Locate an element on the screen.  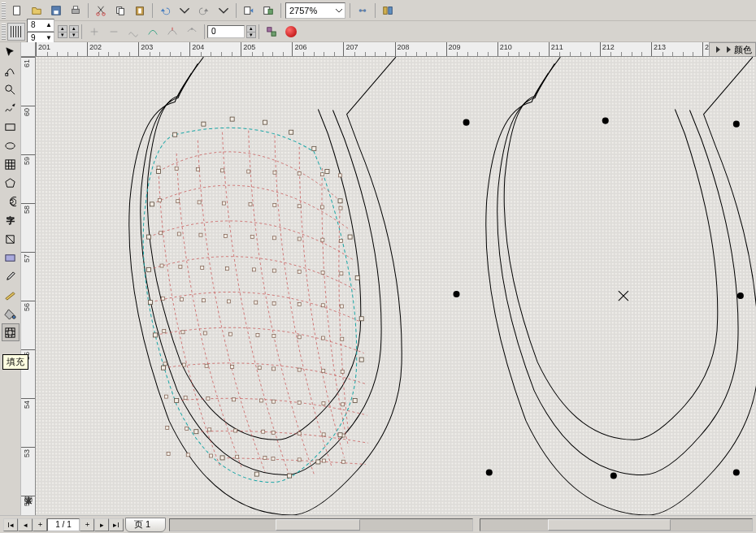
export-button is located at coordinates (268, 11).